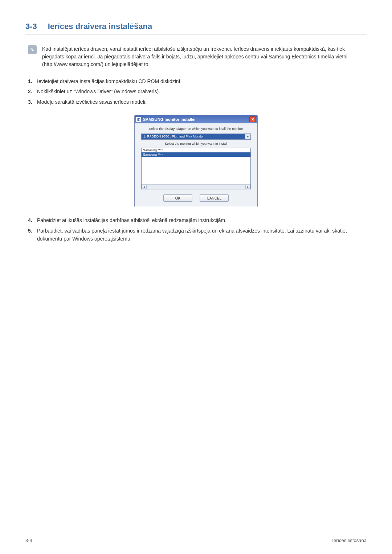 The image size is (392, 554). I want to click on step-item: Pabeidziet atlikušās instalācijas darbīb…, so click(197, 220).